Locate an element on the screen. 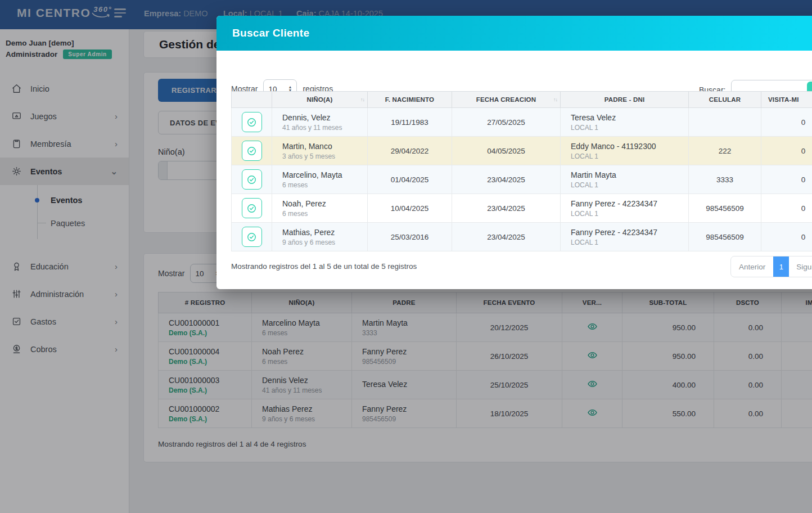  nino-edad: 9 años y 6 meses is located at coordinates (325, 242).